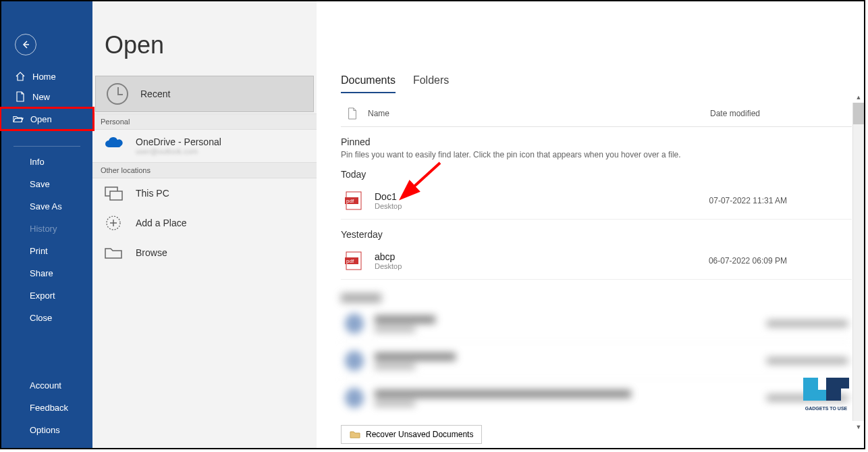  I want to click on scrollbar: ▲ ▼, so click(859, 262).